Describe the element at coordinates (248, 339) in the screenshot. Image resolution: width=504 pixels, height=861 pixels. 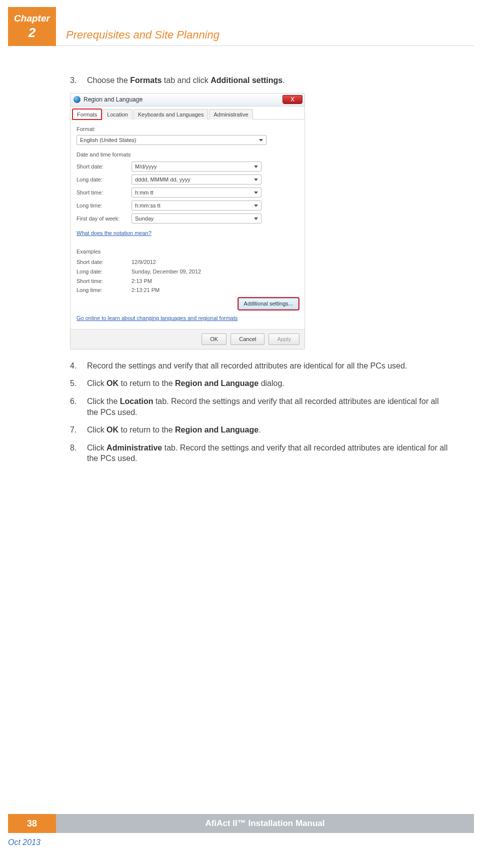
I see `cancel-button: Cancel` at that location.